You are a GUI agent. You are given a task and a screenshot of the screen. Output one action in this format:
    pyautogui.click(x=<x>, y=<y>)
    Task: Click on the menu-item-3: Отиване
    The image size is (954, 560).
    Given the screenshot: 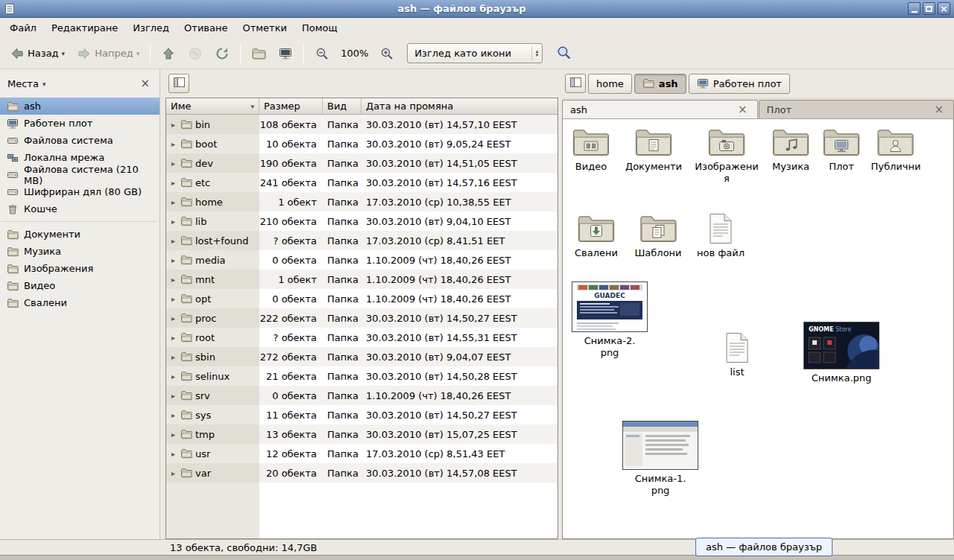 What is the action you would take?
    pyautogui.click(x=206, y=28)
    